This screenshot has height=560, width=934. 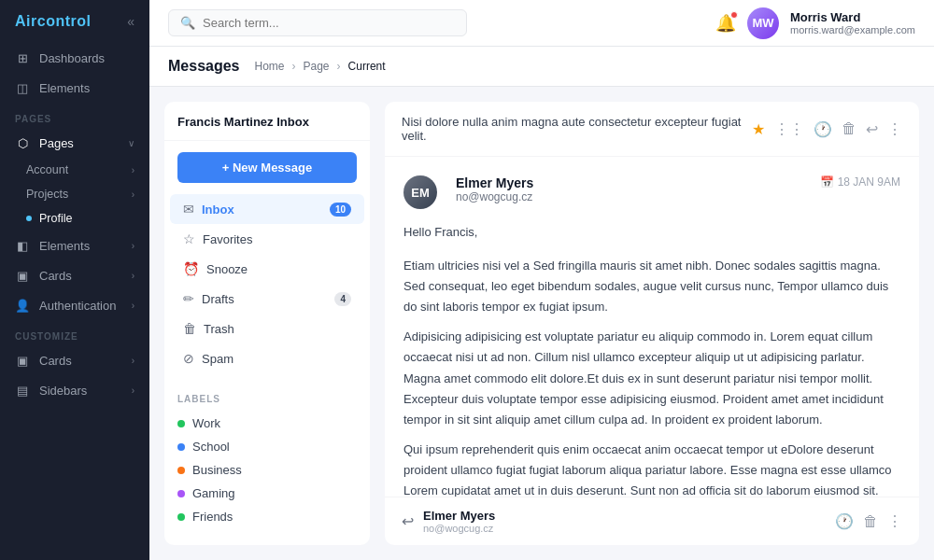 I want to click on drafts-badge: 4, so click(x=343, y=299).